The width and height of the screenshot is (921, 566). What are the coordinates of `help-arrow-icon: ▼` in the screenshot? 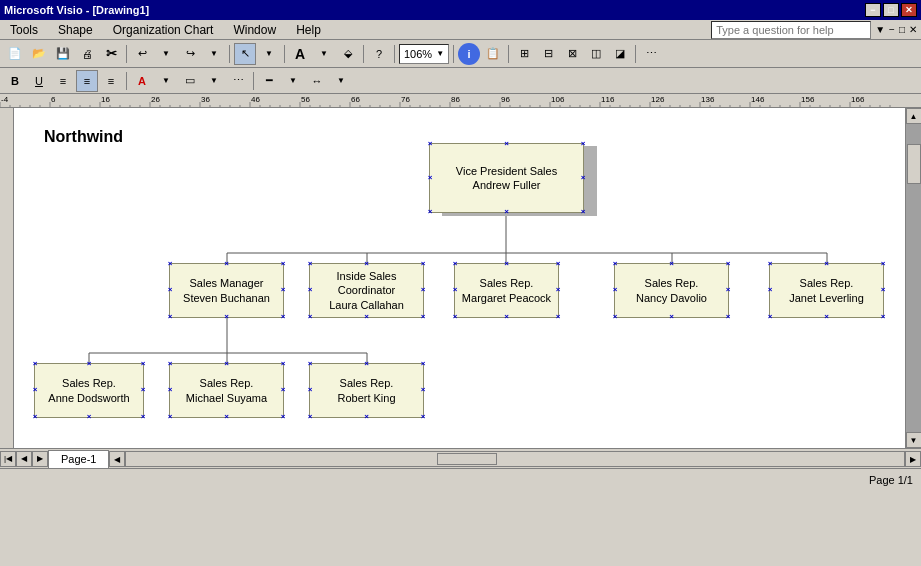 It's located at (880, 30).